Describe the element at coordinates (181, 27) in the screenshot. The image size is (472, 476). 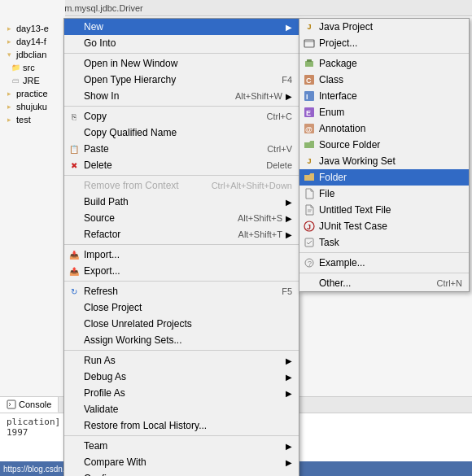
I see `menu-item-new: New ▶` at that location.